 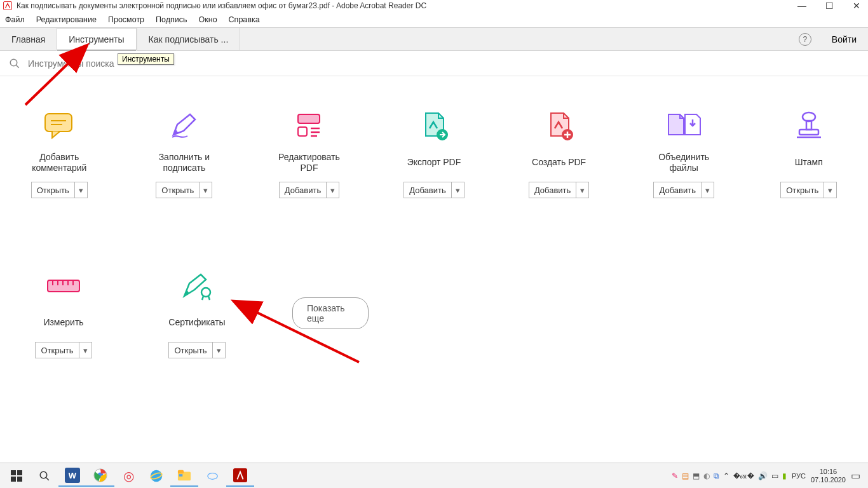 What do you see at coordinates (197, 313) in the screenshot?
I see `tool-certificates: Сертификаты Открыть▾` at bounding box center [197, 313].